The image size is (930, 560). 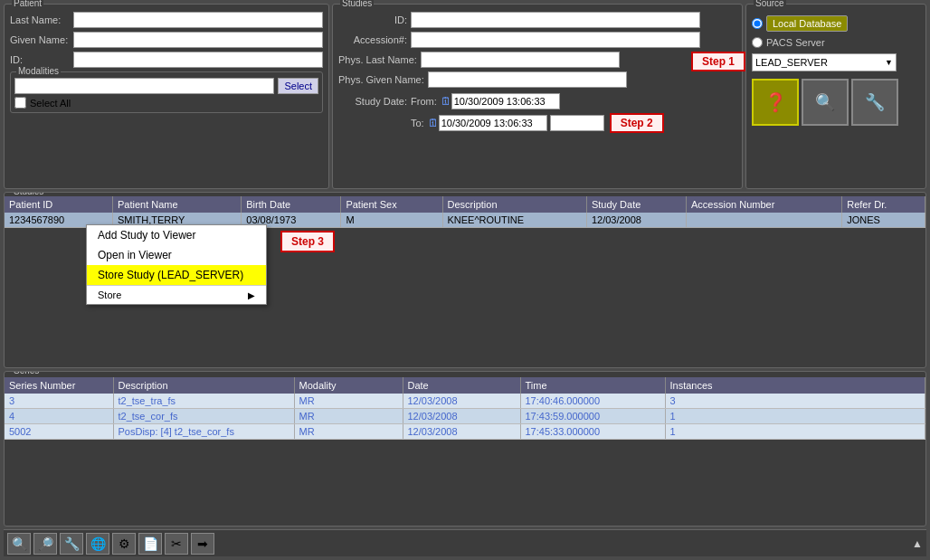 I want to click on detail-button: 🔍, so click(x=825, y=102).